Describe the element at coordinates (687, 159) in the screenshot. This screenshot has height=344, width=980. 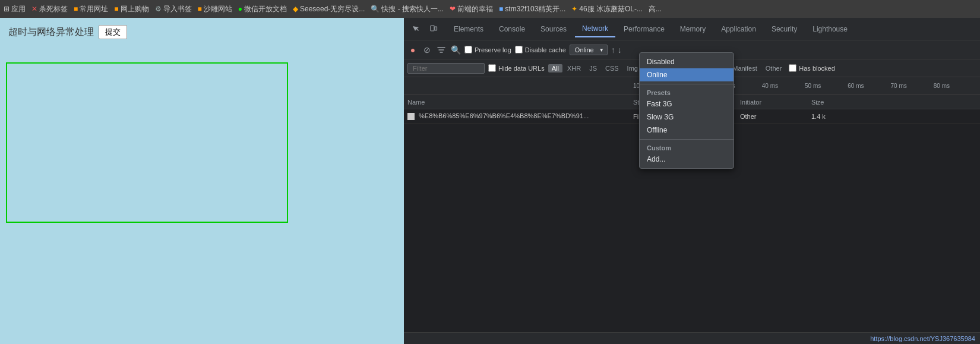
I see `dropdown-add: Add...` at that location.